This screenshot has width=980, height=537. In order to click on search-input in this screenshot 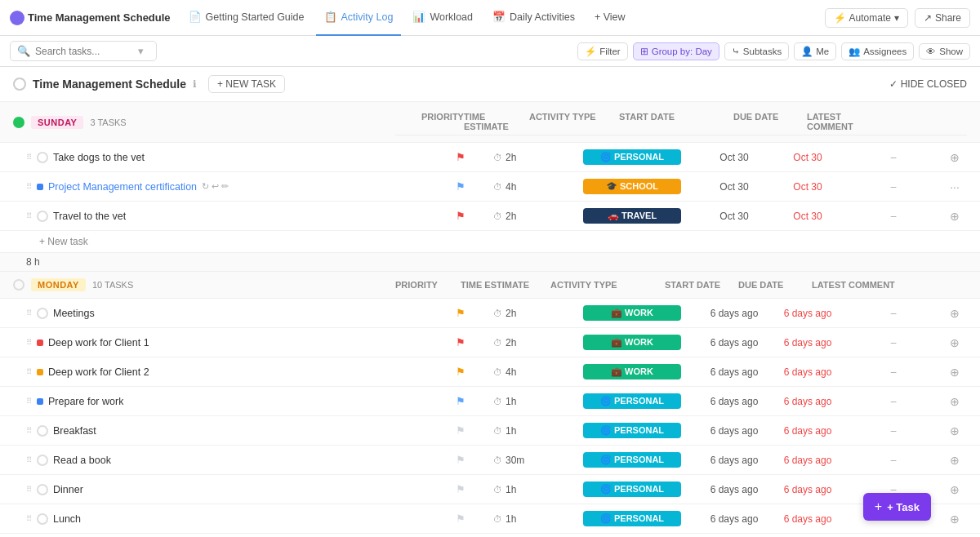, I will do `click(84, 51)`.